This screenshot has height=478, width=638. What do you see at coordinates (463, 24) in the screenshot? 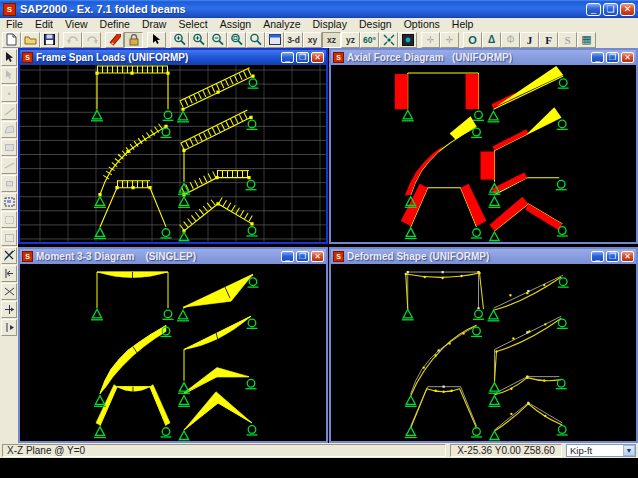
I see `menu-help: Help` at bounding box center [463, 24].